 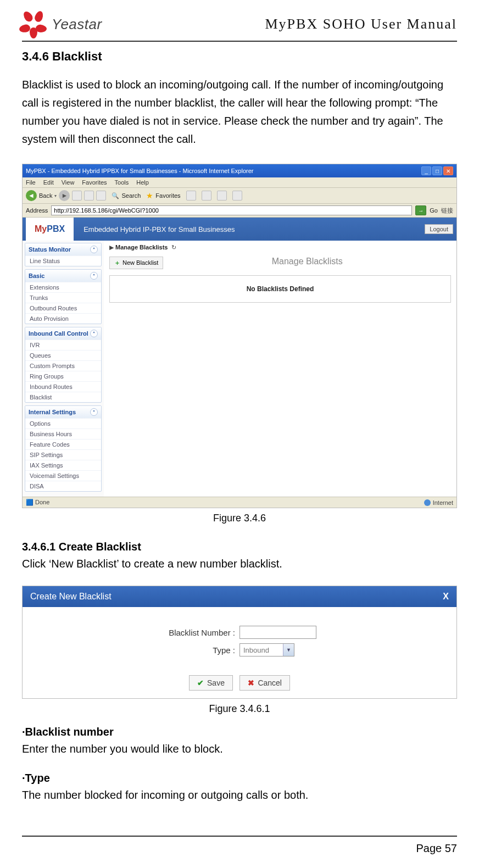 I want to click on breadcrumb: ▶ Manage Blacklists ↻, so click(x=280, y=247).